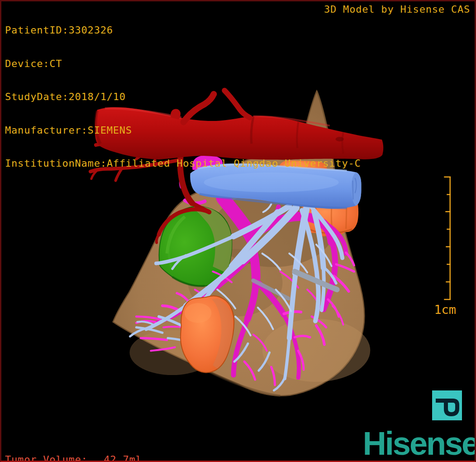 Image resolution: width=476 pixels, height=462 pixels. I want to click on study-date-line: StudyDate:2018/1/10, so click(183, 97).